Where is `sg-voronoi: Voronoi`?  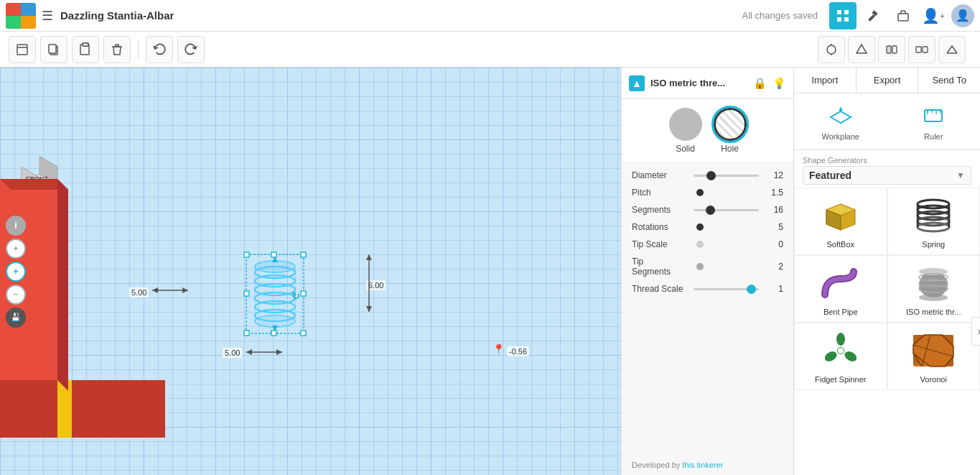 sg-voronoi: Voronoi is located at coordinates (934, 356).